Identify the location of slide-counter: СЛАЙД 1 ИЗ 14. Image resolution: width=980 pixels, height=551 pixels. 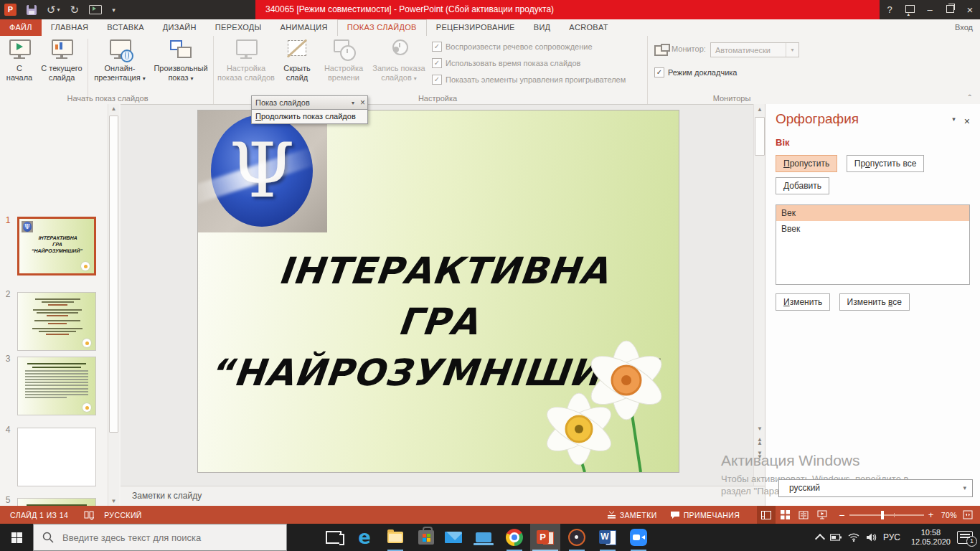
(39, 515).